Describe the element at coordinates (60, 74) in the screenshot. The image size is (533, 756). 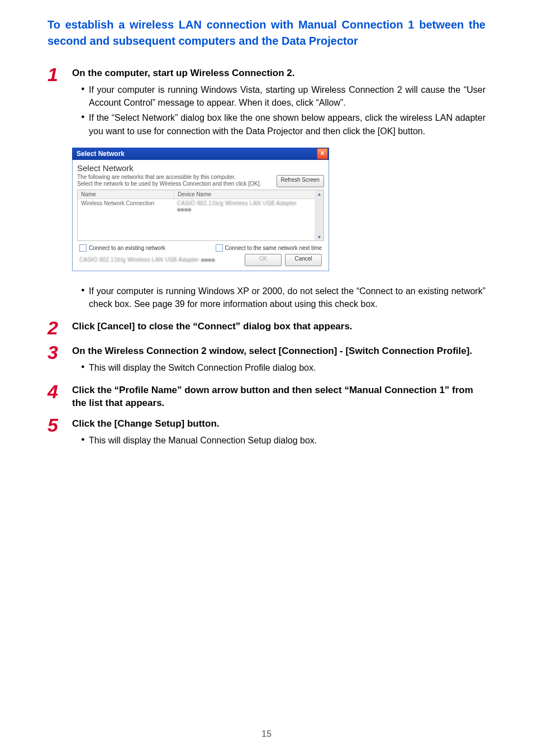
I see `step-number: 1` at that location.